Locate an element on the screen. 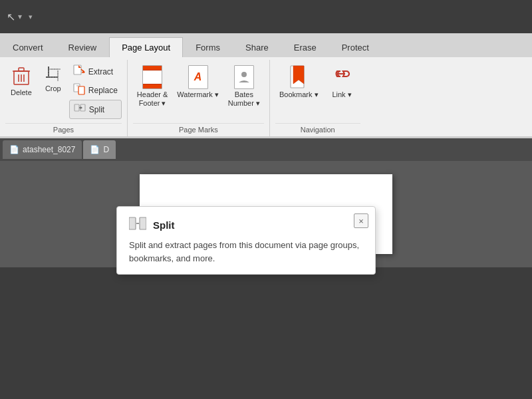  link-icon is located at coordinates (342, 77).